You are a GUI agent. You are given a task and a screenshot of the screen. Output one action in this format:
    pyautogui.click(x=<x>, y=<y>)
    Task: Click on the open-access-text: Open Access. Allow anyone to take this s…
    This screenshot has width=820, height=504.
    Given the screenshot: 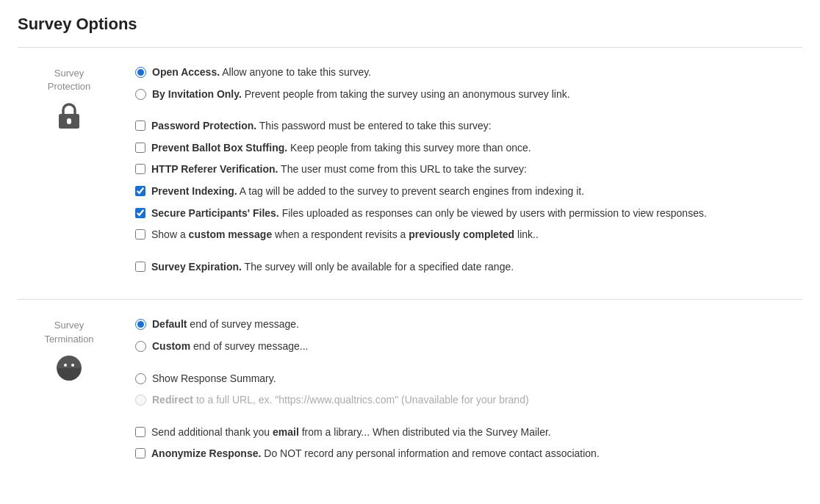 What is the action you would take?
    pyautogui.click(x=262, y=73)
    